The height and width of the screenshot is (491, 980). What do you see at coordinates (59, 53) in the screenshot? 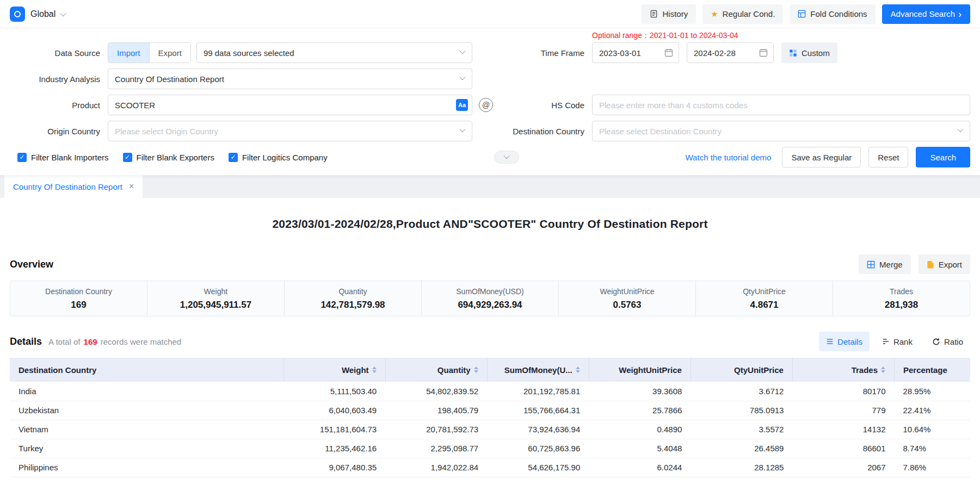
I see `data-source-label: Data Source` at bounding box center [59, 53].